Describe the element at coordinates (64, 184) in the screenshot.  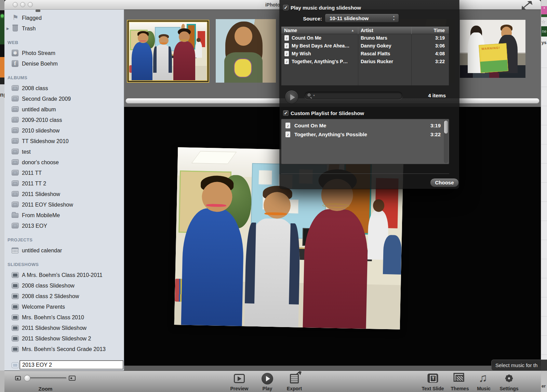
I see `sidebar-row: 2011 TT 2` at that location.